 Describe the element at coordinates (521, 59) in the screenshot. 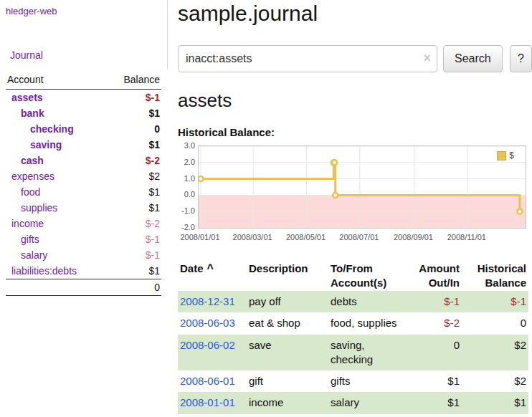

I see `help-button: ?` at that location.